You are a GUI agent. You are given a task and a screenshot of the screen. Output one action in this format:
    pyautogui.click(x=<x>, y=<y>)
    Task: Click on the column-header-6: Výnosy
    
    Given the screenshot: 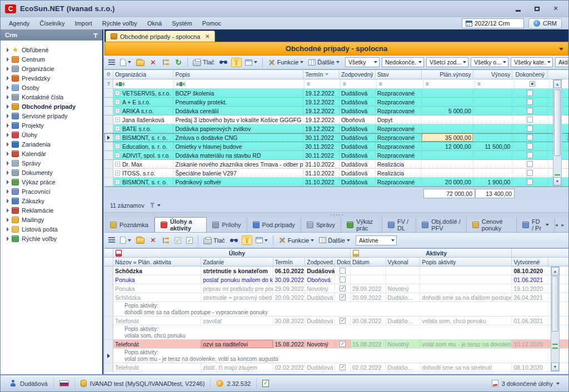 What is the action you would take?
    pyautogui.click(x=493, y=74)
    